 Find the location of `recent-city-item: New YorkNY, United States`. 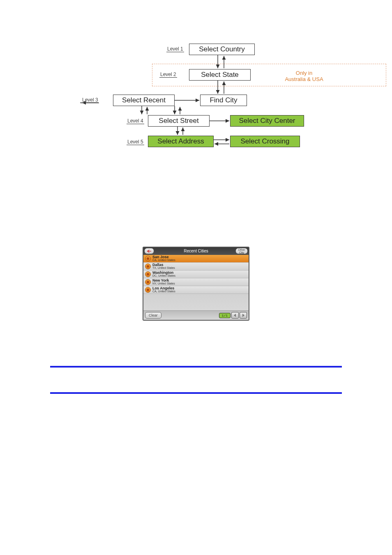

recent-city-item: New YorkNY, United States is located at coordinates (196, 282).